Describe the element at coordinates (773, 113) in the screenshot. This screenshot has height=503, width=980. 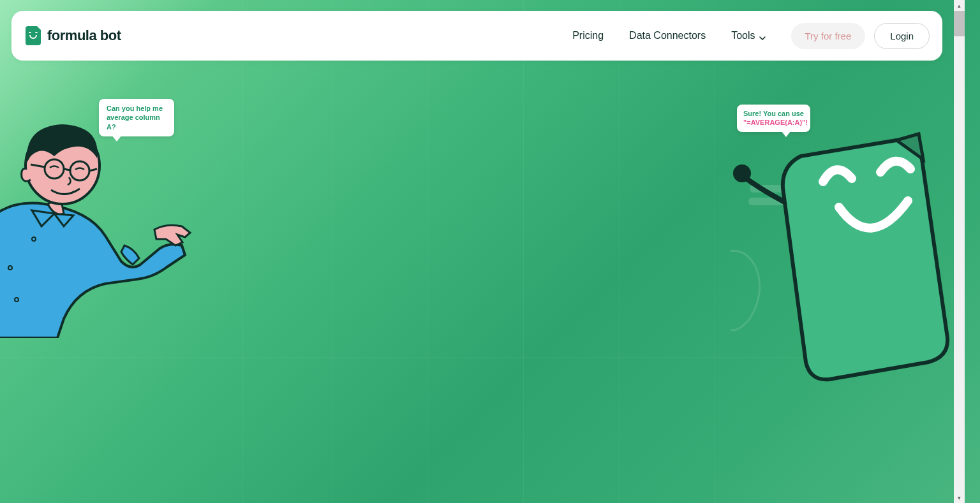
I see `bot-bubble-line1: Sure! You can use` at that location.